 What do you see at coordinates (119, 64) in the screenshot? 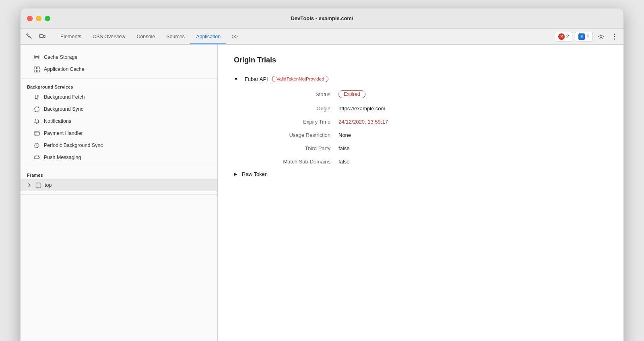
I see `storage-section: Cache Storage Application Cache` at bounding box center [119, 64].